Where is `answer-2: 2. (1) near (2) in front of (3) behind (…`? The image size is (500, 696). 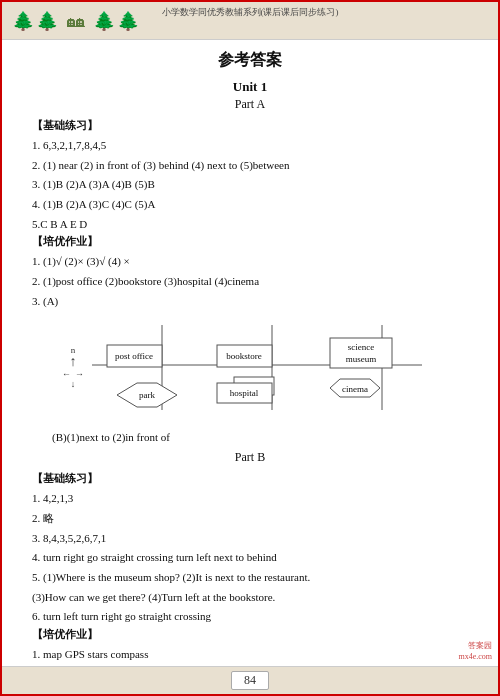 answer-2: 2. (1) near (2) in front of (3) behind (… is located at coordinates (250, 166).